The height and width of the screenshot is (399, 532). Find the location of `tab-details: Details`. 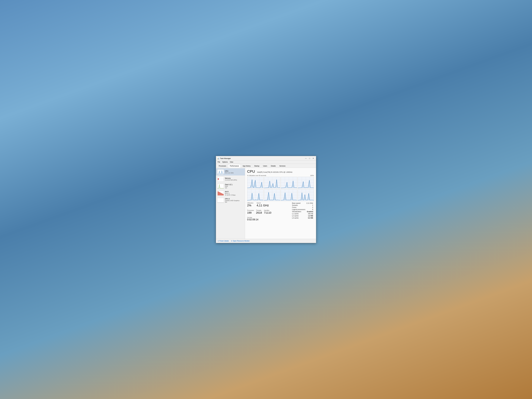

tab-details: Details is located at coordinates (273, 166).